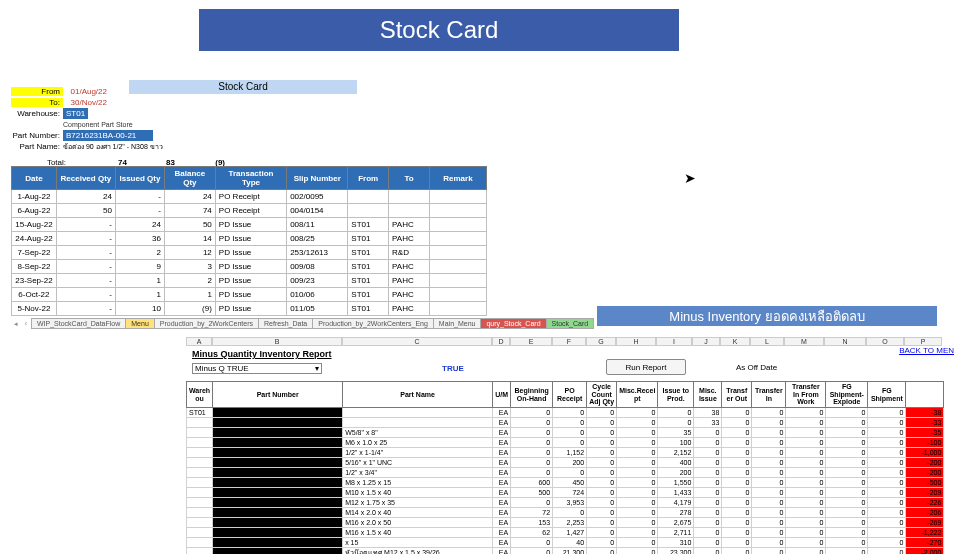 This screenshot has width=960, height=554. I want to click on sc-col-5: Slip Number, so click(318, 178).